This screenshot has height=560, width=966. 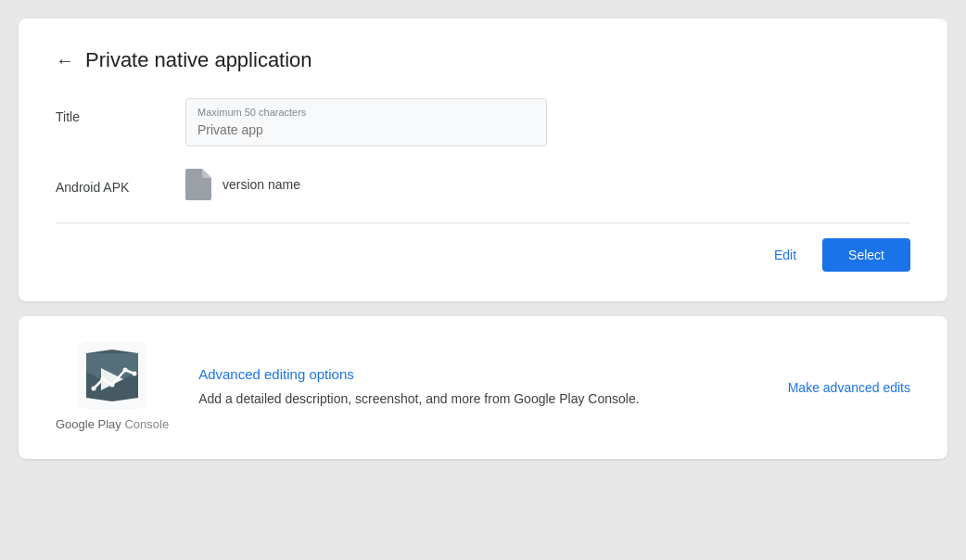 What do you see at coordinates (483, 255) in the screenshot?
I see `card-actions: Edit Select` at bounding box center [483, 255].